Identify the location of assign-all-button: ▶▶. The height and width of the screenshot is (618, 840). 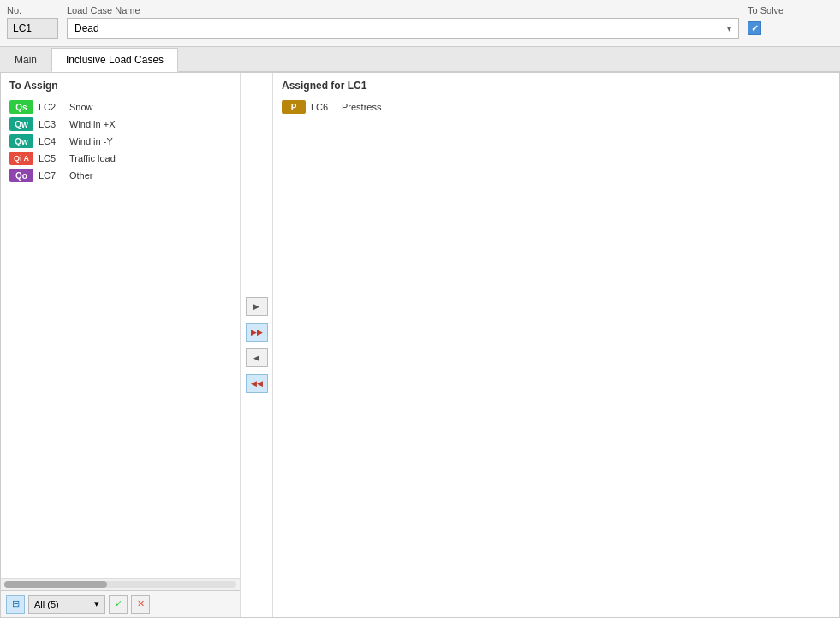
(257, 332).